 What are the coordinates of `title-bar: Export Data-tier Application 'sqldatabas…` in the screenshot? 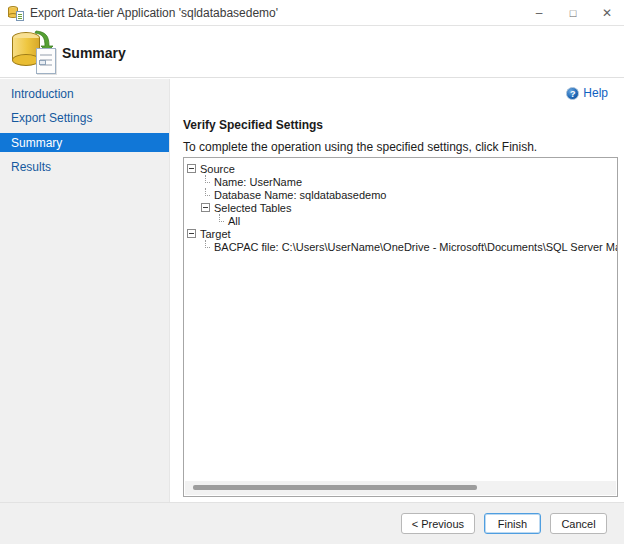 It's located at (312, 13).